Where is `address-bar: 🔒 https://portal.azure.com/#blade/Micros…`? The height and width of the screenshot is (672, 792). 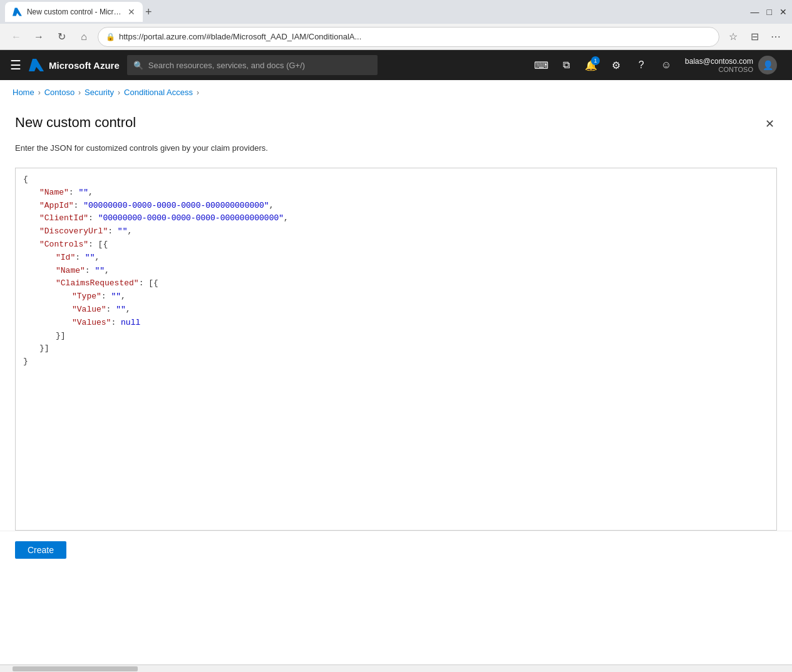
address-bar: 🔒 https://portal.azure.com/#blade/Micros… is located at coordinates (408, 37).